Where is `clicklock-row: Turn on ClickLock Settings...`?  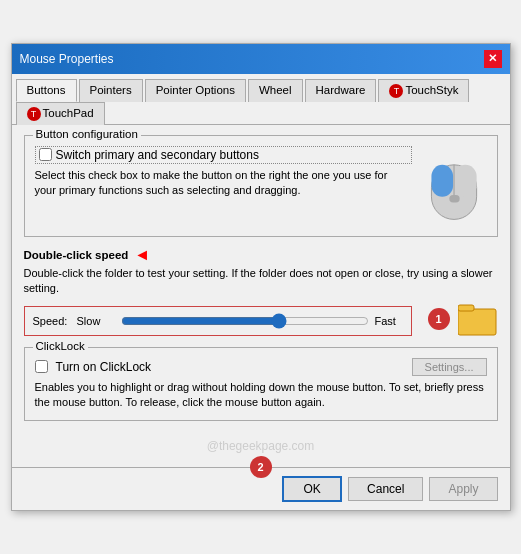
clicklock-row: Turn on ClickLock Settings... is located at coordinates (261, 367).